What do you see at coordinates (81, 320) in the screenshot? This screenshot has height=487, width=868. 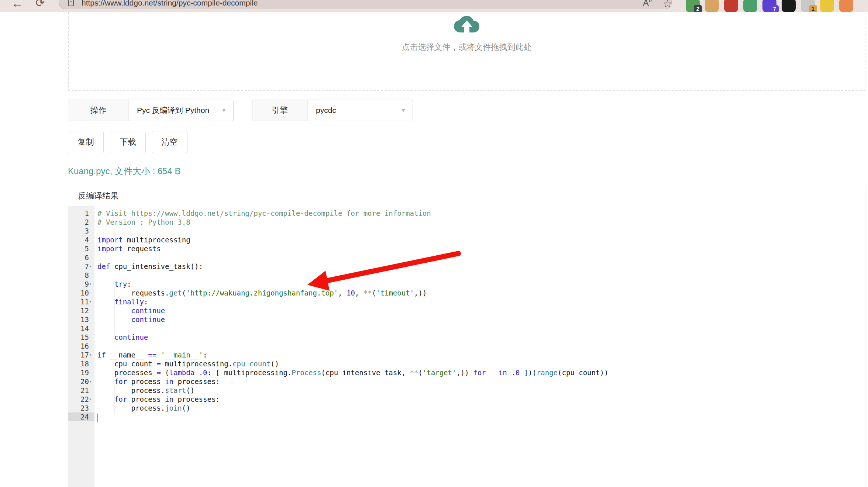 I see `line-number: 13` at bounding box center [81, 320].